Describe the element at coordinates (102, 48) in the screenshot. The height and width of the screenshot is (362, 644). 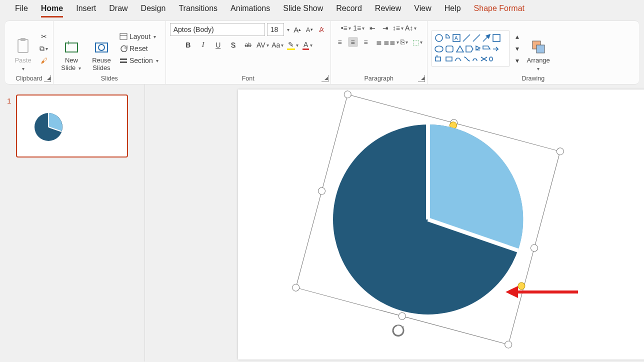
I see `reuse-slides-icon` at that location.